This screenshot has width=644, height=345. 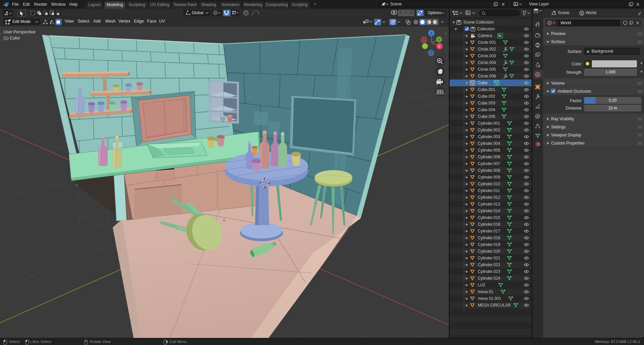 What do you see at coordinates (20, 32) in the screenshot?
I see `svg-text: User Perspective` at bounding box center [20, 32].